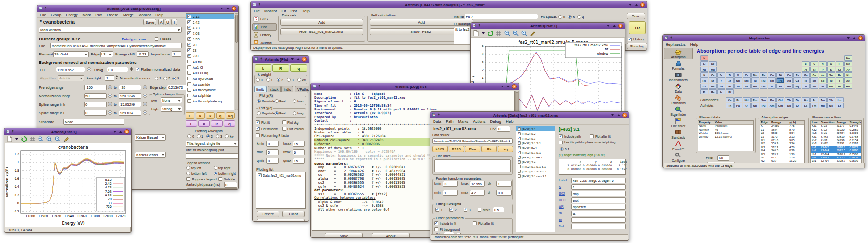  Describe the element at coordinates (781, 81) in the screenshot. I see `element-pd: Pd` at that location.